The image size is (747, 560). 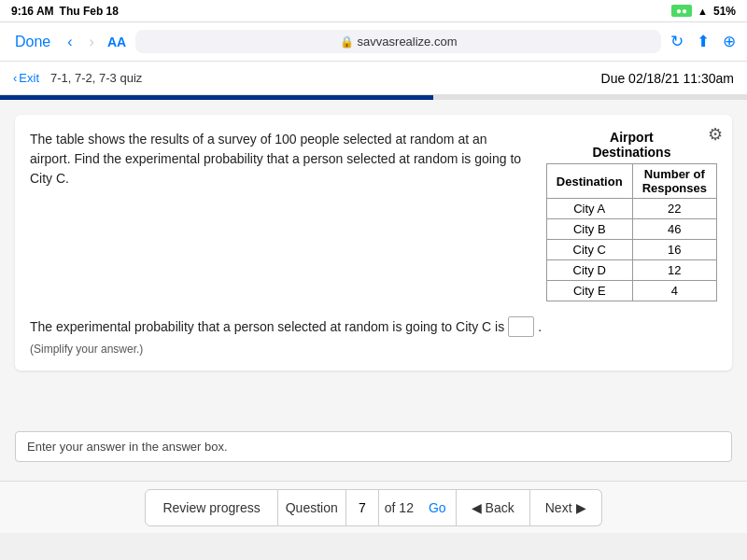 I want to click on bottom-nav: Review progress Question of 12 Go ◀ Back…, so click(x=374, y=507).